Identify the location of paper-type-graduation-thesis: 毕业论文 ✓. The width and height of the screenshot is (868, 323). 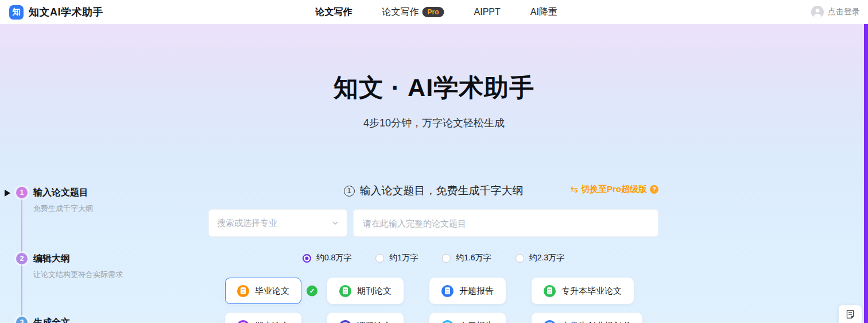
(263, 291).